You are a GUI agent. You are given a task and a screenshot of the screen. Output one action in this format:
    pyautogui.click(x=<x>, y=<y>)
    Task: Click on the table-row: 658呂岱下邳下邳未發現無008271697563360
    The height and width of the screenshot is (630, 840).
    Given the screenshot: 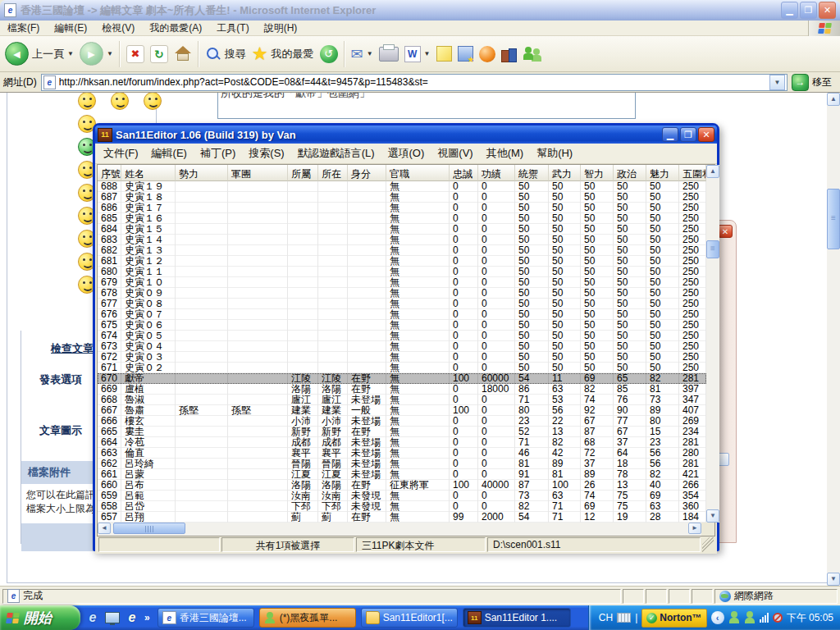 What is the action you would take?
    pyautogui.click(x=402, y=507)
    